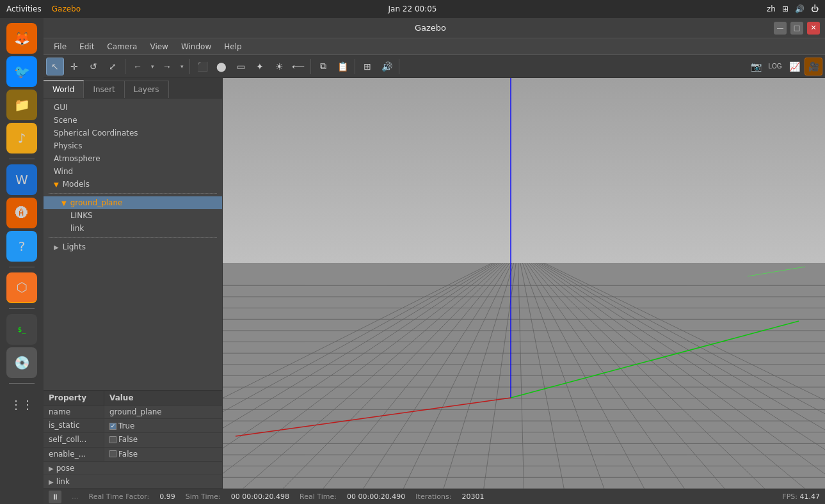  What do you see at coordinates (22, 138) in the screenshot?
I see `rhythmbox-icon: ♪` at bounding box center [22, 138].